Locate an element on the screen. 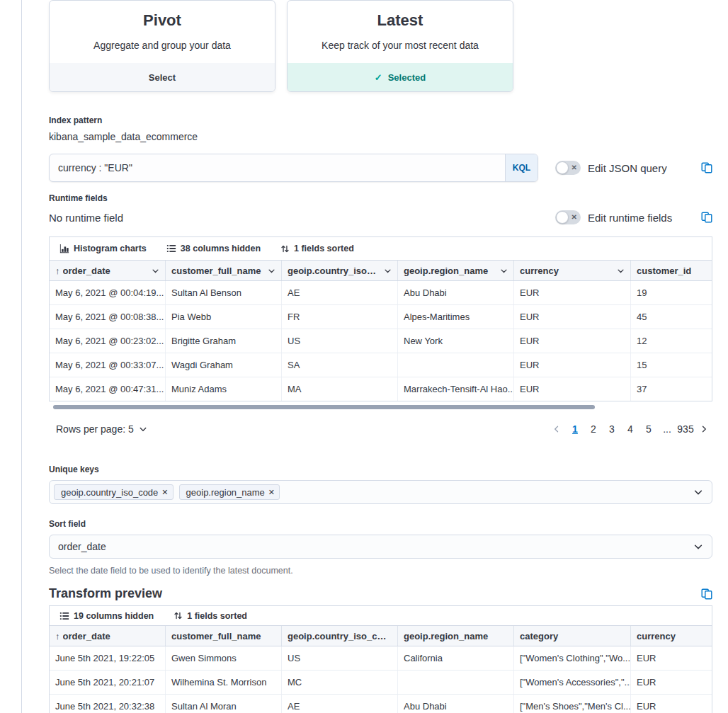 This screenshot has height=713, width=728. page-button-4: 4 is located at coordinates (630, 429).